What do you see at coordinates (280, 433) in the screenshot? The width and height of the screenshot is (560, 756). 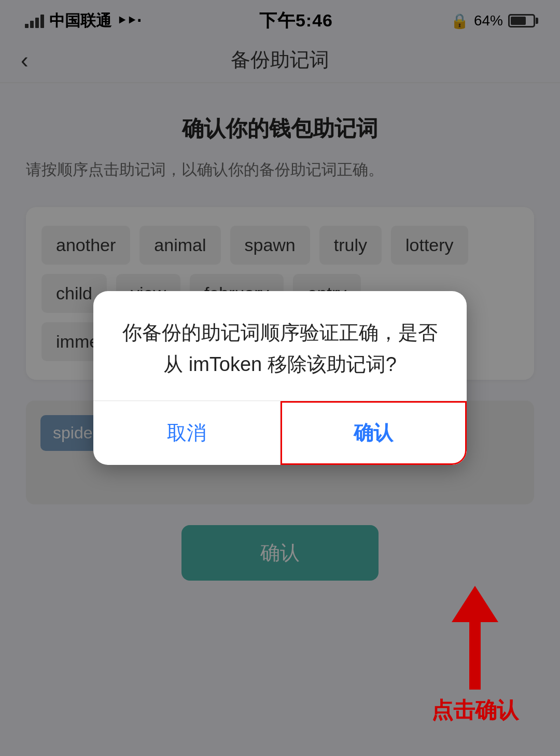 I see `dialog-actions: 取消 确认` at bounding box center [280, 433].